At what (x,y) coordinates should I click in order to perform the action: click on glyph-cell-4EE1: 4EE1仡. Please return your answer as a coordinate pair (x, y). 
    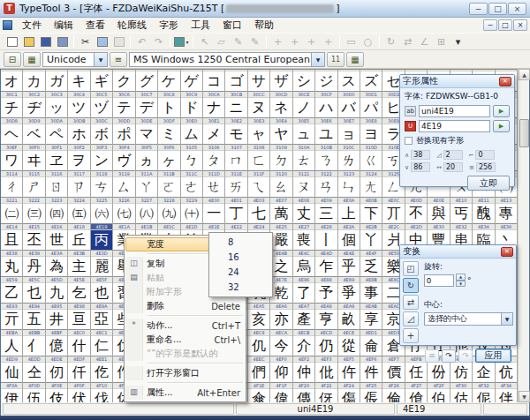
    Looking at the image, I should click on (102, 369).